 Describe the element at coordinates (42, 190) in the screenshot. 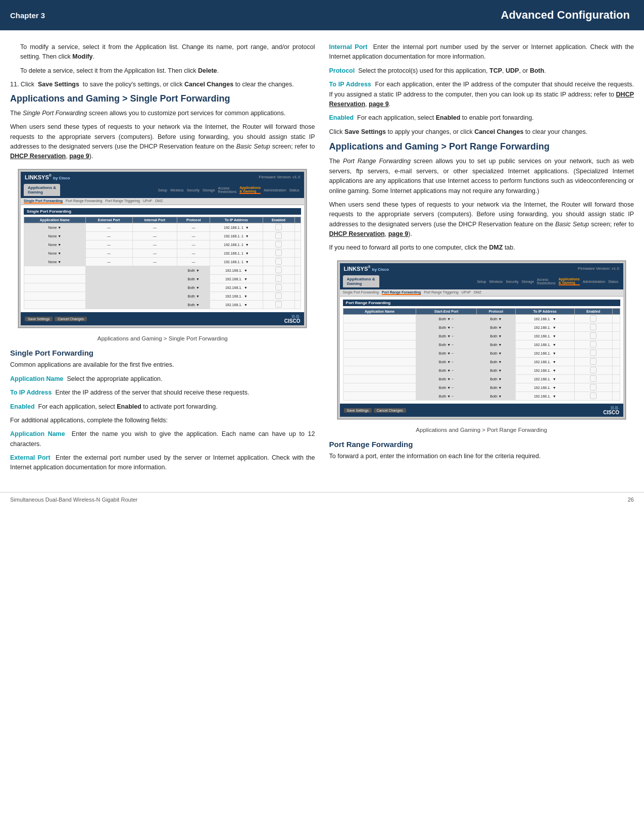

I see `gaming-tab1: Applications &Gaming` at that location.